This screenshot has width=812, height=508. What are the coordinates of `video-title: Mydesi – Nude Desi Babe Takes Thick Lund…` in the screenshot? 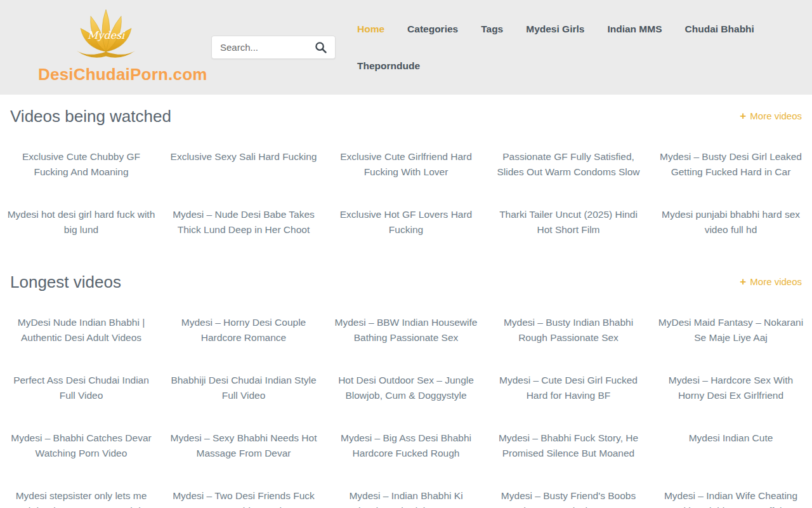 It's located at (244, 222).